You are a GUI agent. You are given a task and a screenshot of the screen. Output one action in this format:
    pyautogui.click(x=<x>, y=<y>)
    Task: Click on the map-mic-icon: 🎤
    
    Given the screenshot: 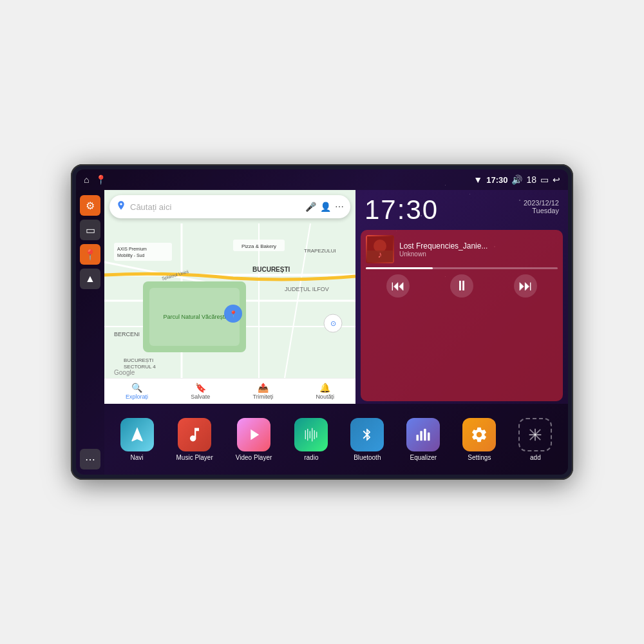 What is the action you would take?
    pyautogui.click(x=310, y=207)
    